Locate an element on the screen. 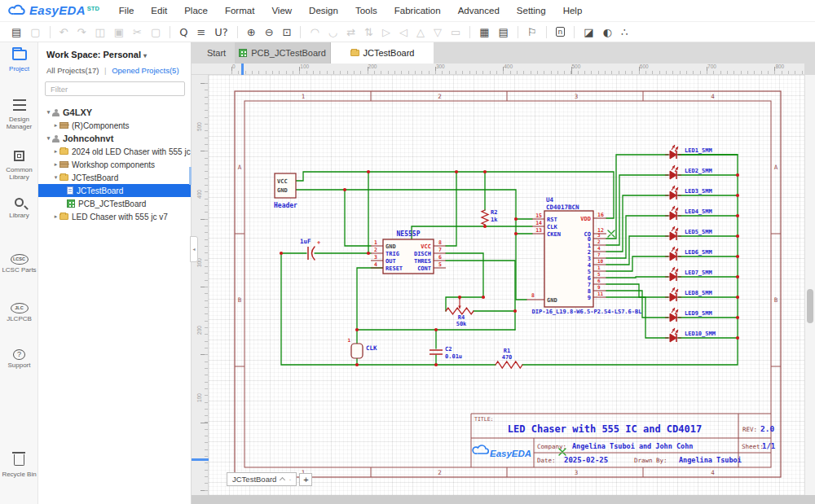  image-export-icon: ▦ is located at coordinates (484, 33).